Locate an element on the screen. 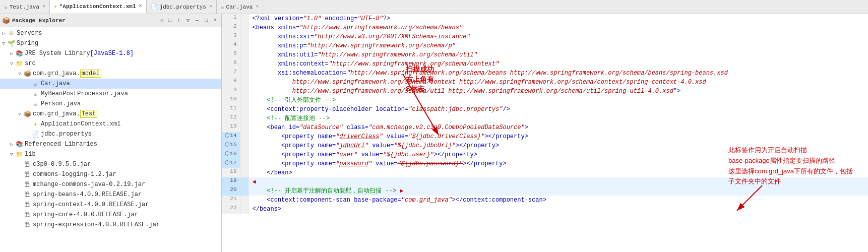  code-line-20: 20 <!-- 开启基于注解的自动装配，自动扫描 --> ▶ is located at coordinates (545, 191).